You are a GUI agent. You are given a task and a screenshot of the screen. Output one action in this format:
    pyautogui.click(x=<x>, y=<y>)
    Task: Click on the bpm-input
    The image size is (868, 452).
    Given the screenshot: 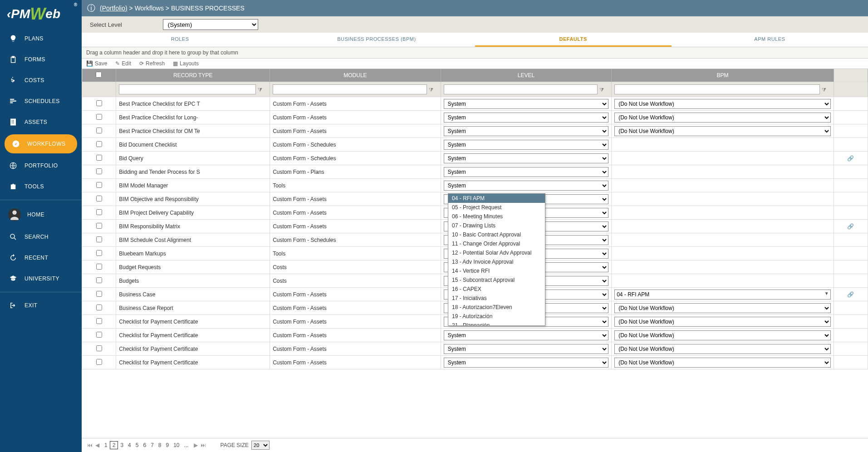 What is the action you would take?
    pyautogui.click(x=722, y=295)
    